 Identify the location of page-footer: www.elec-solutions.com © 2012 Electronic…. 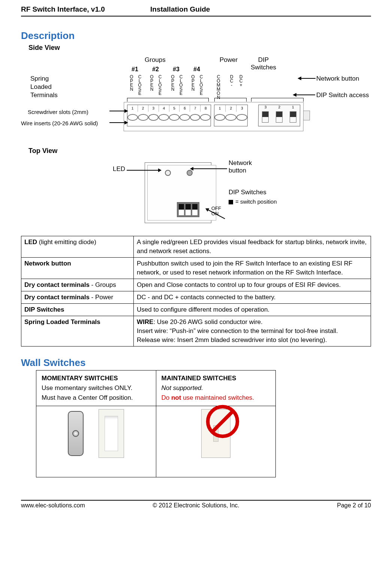
(196, 504).